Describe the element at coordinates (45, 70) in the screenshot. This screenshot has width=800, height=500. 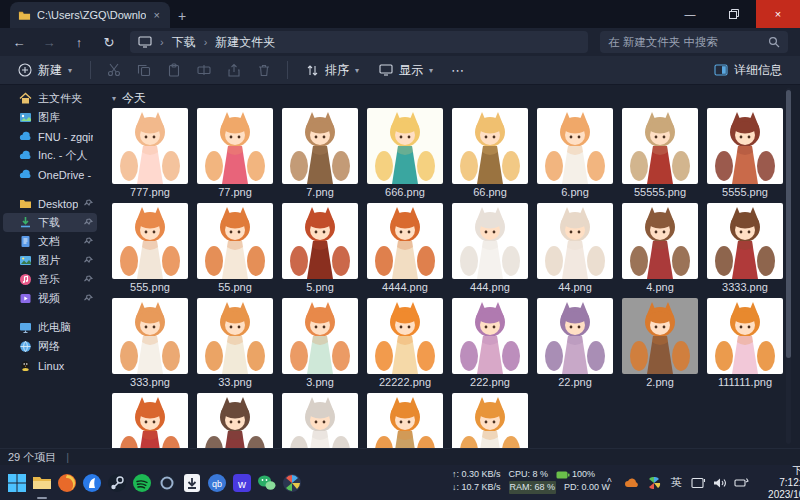
I see `new-button: 新建 ▾` at that location.